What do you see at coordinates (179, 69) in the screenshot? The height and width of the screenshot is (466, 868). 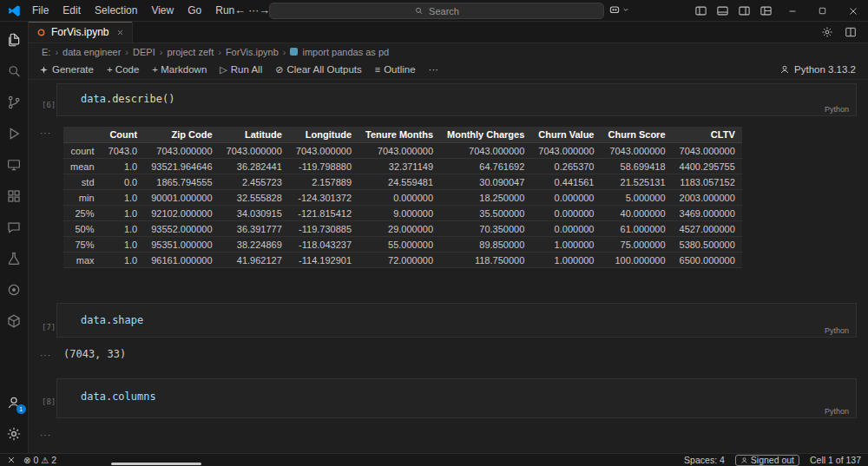 I see `add-markdown-button: + Markdown` at bounding box center [179, 69].